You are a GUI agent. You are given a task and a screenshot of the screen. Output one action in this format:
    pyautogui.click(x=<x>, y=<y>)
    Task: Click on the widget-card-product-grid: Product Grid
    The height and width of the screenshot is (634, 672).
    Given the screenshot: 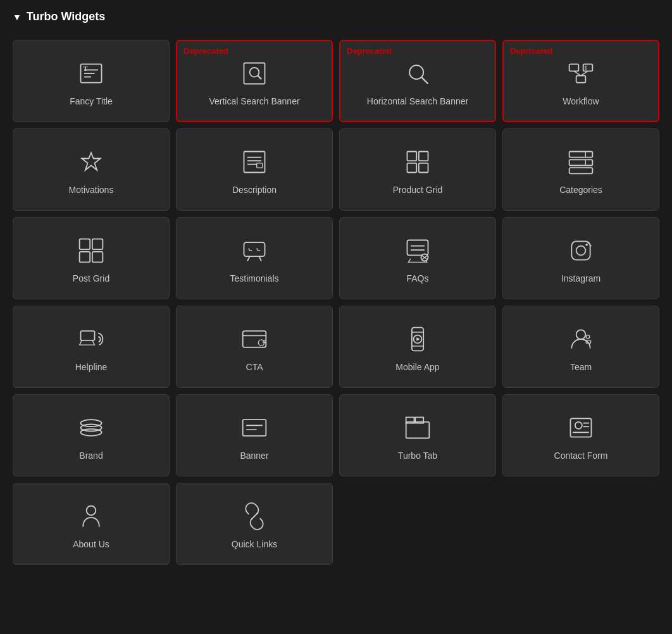 What is the action you would take?
    pyautogui.click(x=418, y=170)
    